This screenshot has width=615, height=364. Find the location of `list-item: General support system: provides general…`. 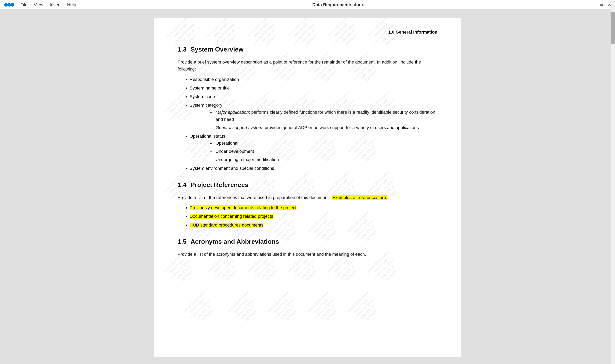

list-item: General support system: provides general… is located at coordinates (323, 128).